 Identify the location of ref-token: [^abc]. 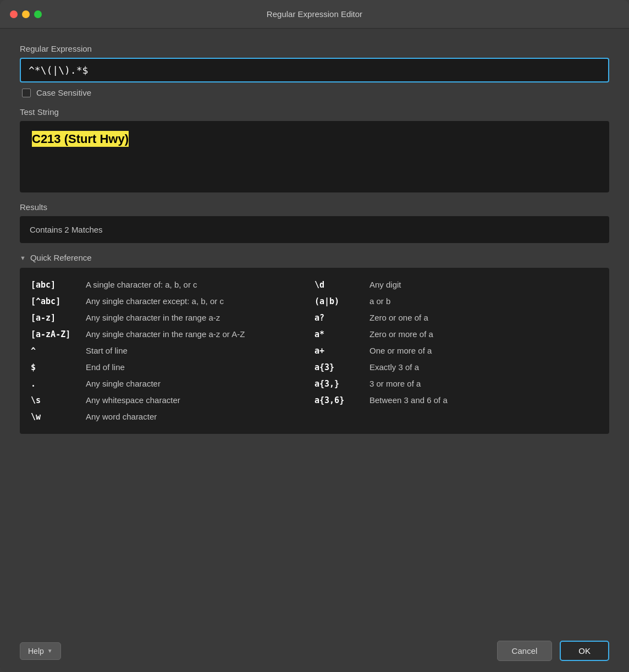
(58, 301).